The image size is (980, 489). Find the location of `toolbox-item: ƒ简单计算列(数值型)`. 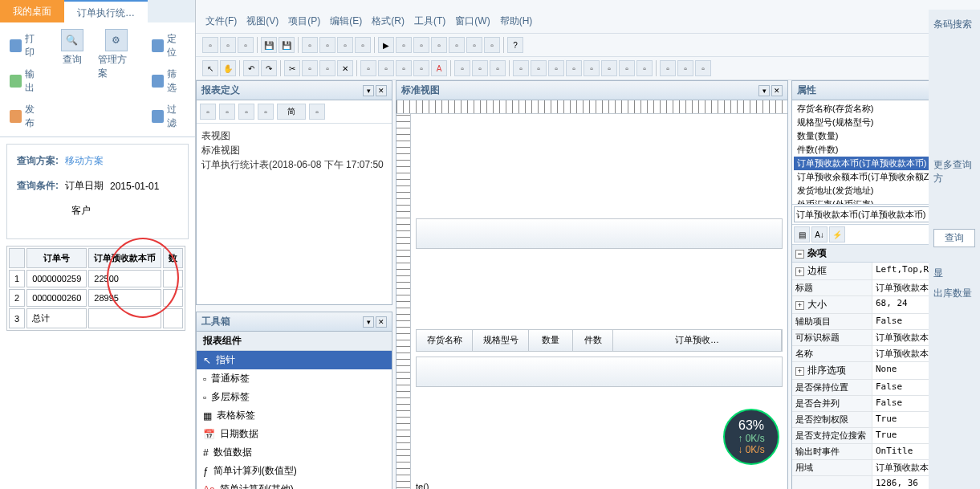

toolbox-item: ƒ简单计算列(数值型) is located at coordinates (294, 471).